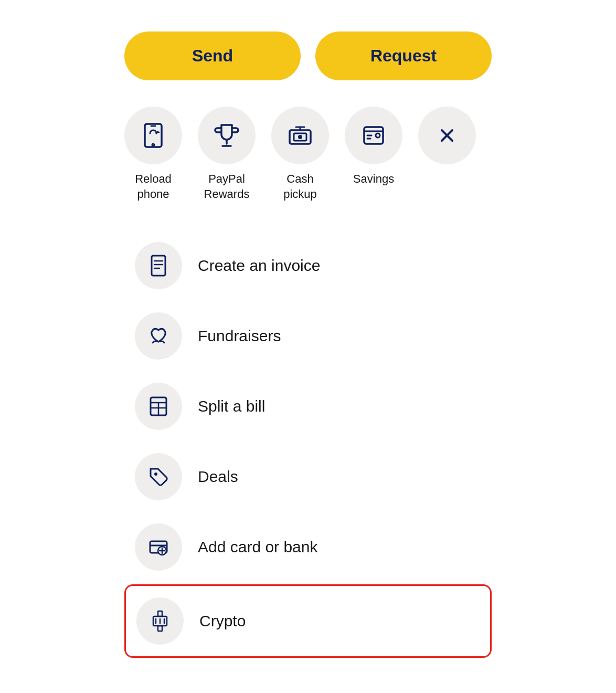 The height and width of the screenshot is (693, 616). What do you see at coordinates (158, 477) in the screenshot?
I see `deals-icon-circle` at bounding box center [158, 477].